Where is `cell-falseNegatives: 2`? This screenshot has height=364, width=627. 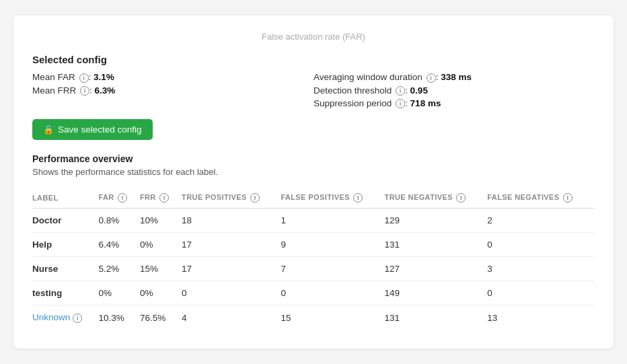 cell-falseNegatives: 2 is located at coordinates (541, 221).